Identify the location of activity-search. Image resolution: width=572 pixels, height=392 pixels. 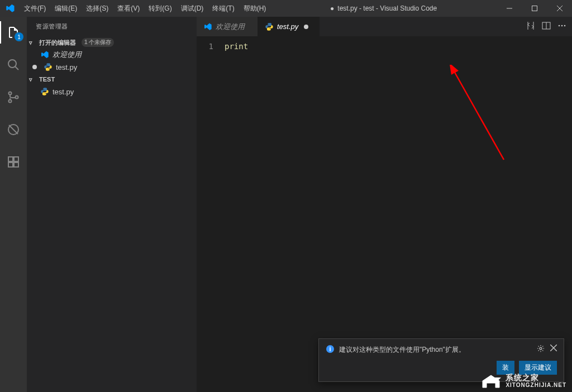
(13, 65).